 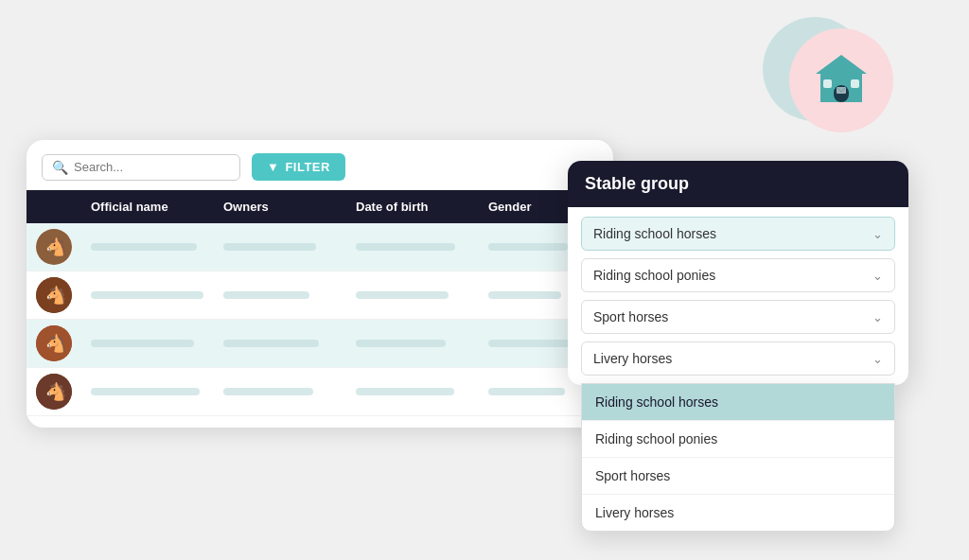 What do you see at coordinates (308, 166) in the screenshot?
I see `filter-label: FILTER` at bounding box center [308, 166].